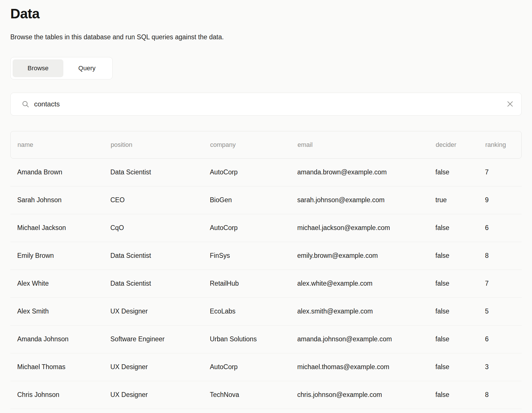 The height and width of the screenshot is (413, 532). Describe the element at coordinates (266, 340) in the screenshot. I see `table-row: Amanda JohnsonSoftware EngineerUrban Sol…` at that location.